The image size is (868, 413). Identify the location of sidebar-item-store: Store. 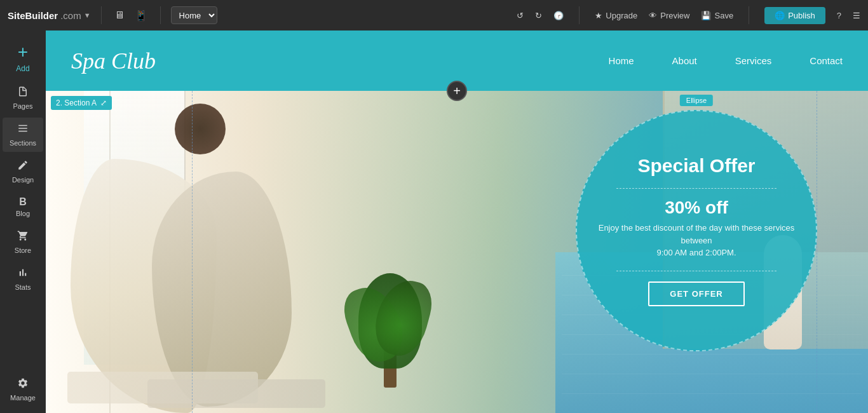
(23, 242).